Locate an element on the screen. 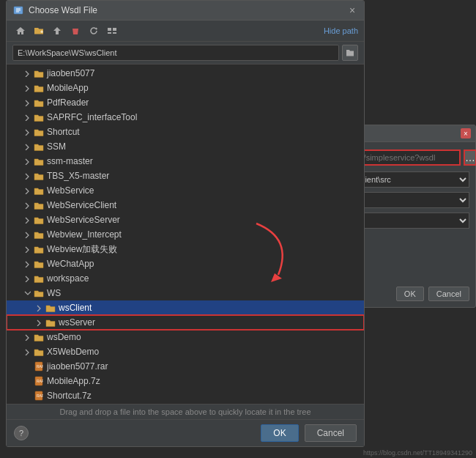  tree-toggle-Shortcut7z is located at coordinates (27, 396).